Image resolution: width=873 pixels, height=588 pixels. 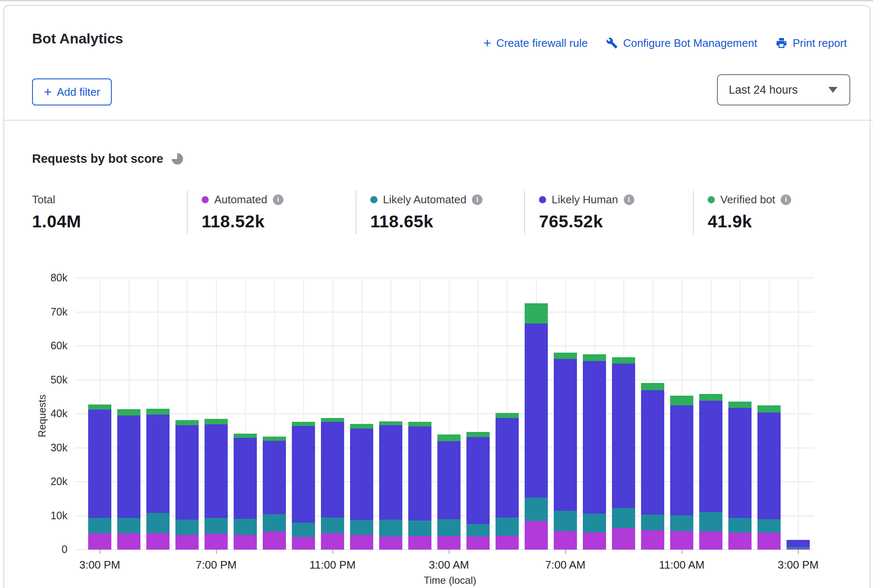 I want to click on bar-3-00-AM, so click(x=449, y=492).